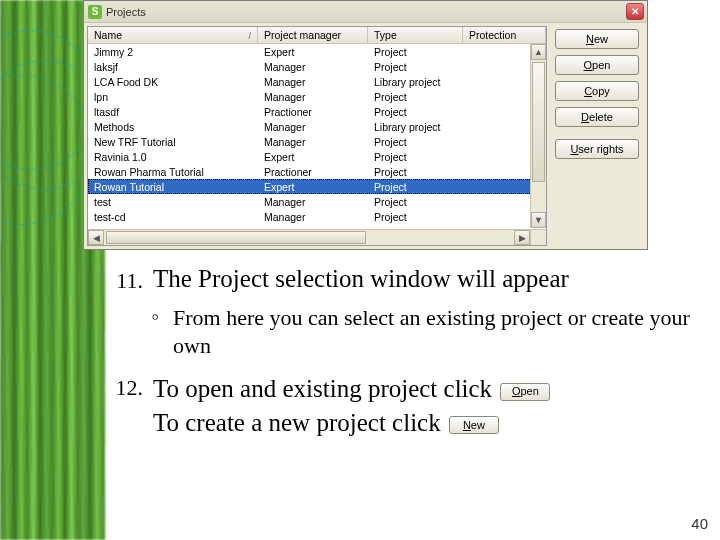 The height and width of the screenshot is (540, 720). What do you see at coordinates (700, 524) in the screenshot?
I see `page-number: 40` at bounding box center [700, 524].